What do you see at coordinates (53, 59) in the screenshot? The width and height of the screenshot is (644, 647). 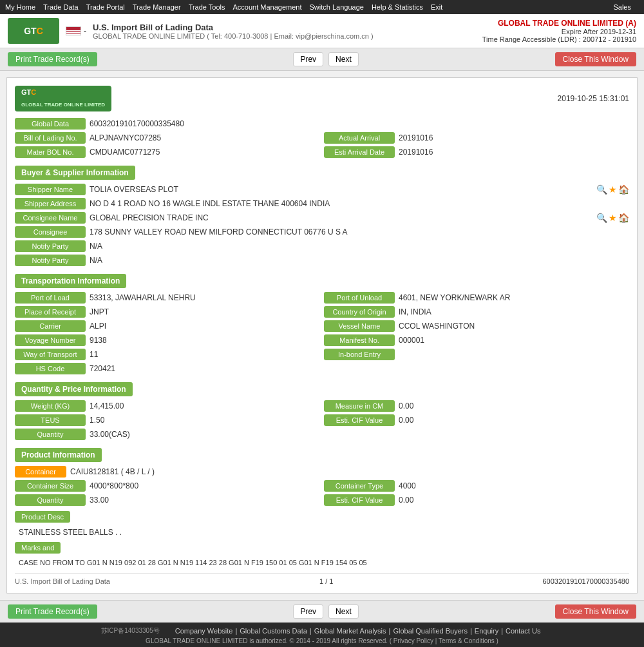 I see `print-record-button-top: Print Trade Record(s)` at bounding box center [53, 59].